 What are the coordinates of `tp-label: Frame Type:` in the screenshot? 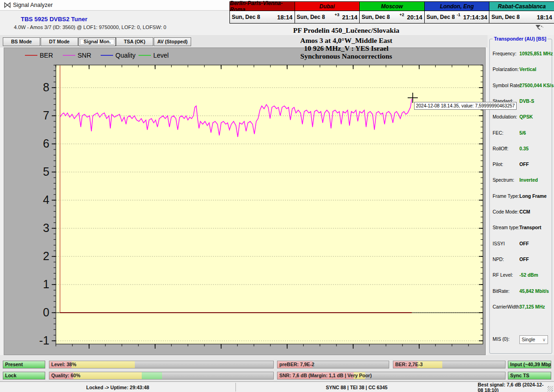 It's located at (506, 196).